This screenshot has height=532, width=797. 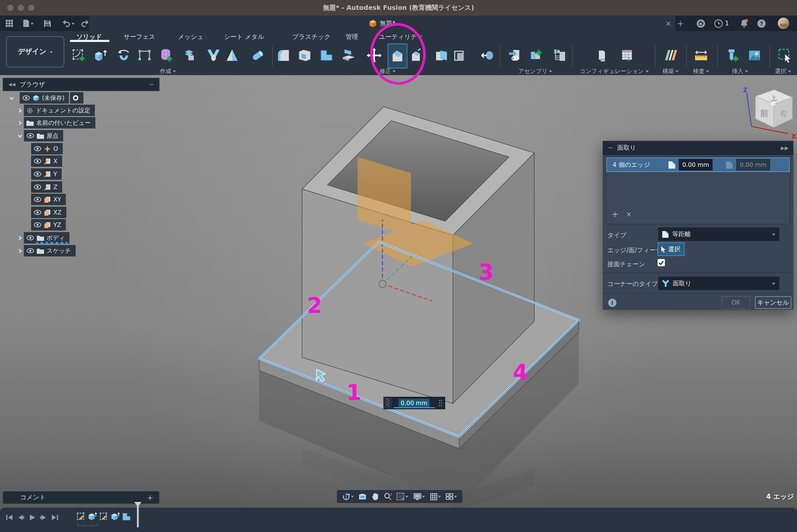 I want to click on zoom-tool: ±, so click(x=388, y=497).